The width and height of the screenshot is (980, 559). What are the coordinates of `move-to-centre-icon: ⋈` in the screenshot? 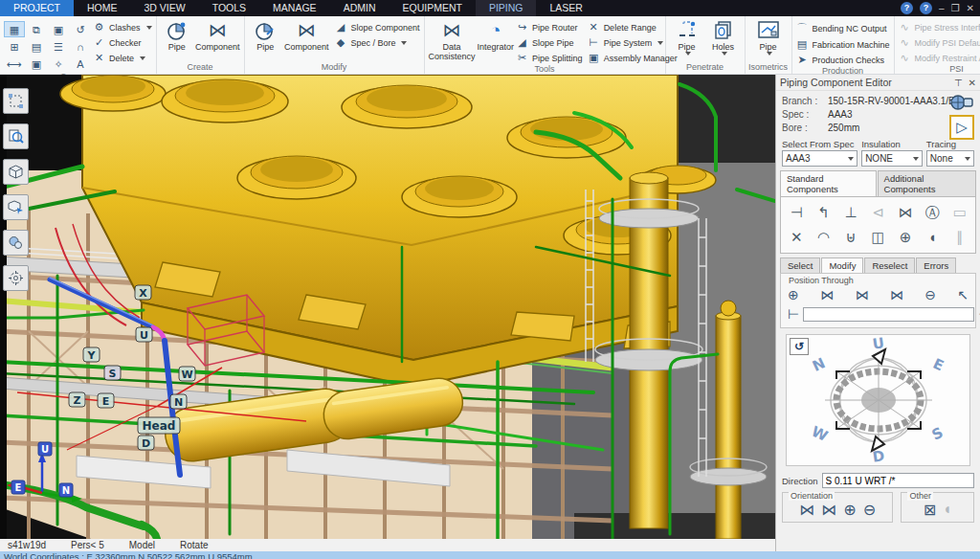 It's located at (861, 295).